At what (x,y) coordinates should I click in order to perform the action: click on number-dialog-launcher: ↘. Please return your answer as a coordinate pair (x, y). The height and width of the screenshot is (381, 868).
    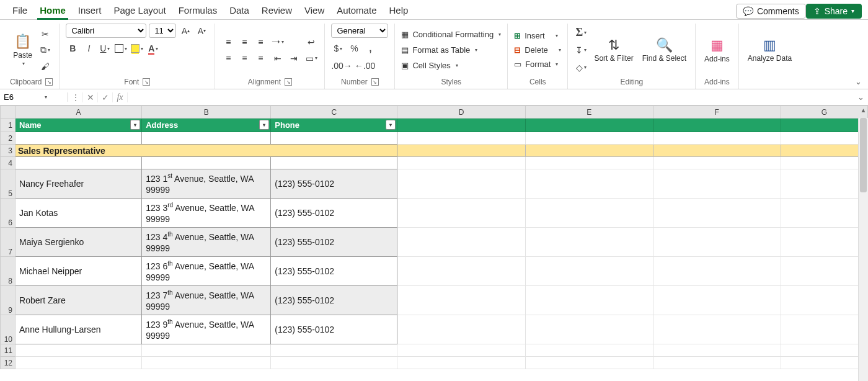
    Looking at the image, I should click on (375, 82).